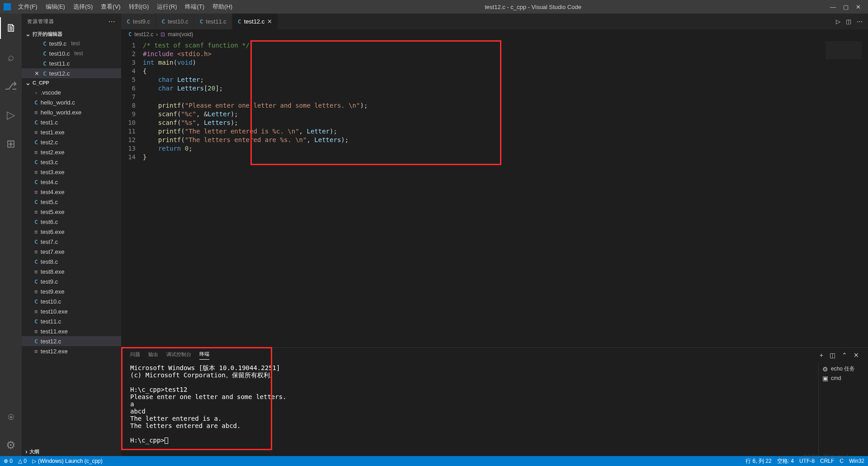 The height and width of the screenshot is (466, 868). What do you see at coordinates (55, 7) in the screenshot?
I see `menu-item: 编辑(E)` at bounding box center [55, 7].